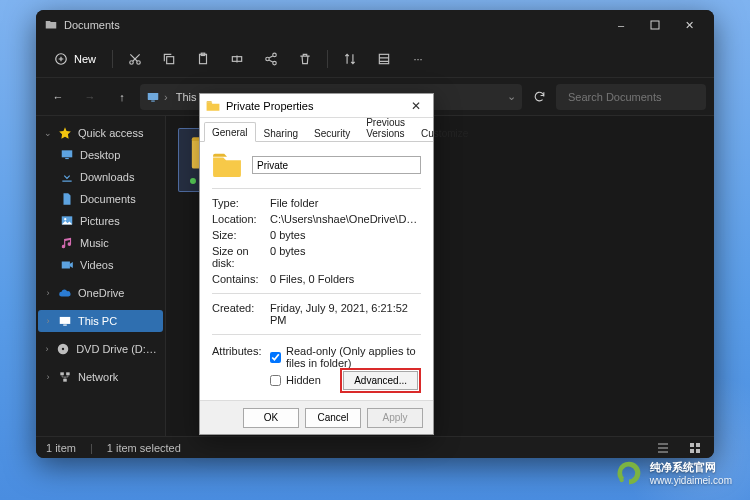 This screenshot has width=750, height=500. I want to click on advanced-button: Advanced..., so click(380, 380).